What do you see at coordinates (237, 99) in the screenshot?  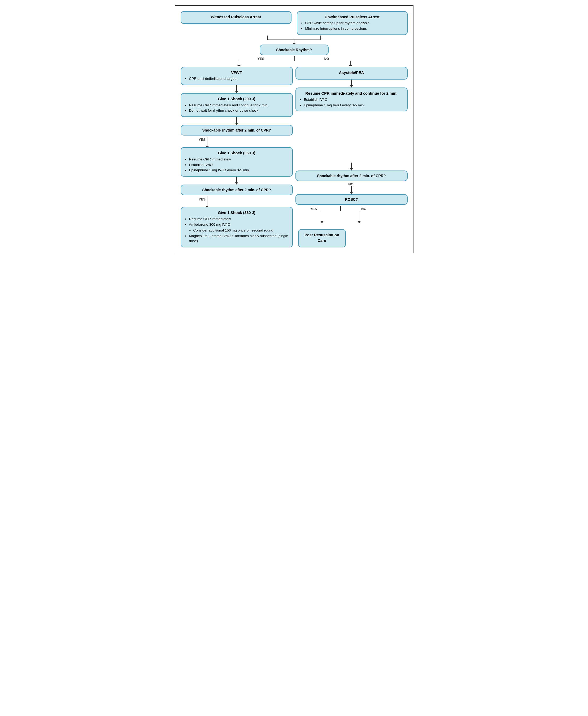 I see `give-shock-200-title: Give 1 Shock (200 J)` at bounding box center [237, 99].